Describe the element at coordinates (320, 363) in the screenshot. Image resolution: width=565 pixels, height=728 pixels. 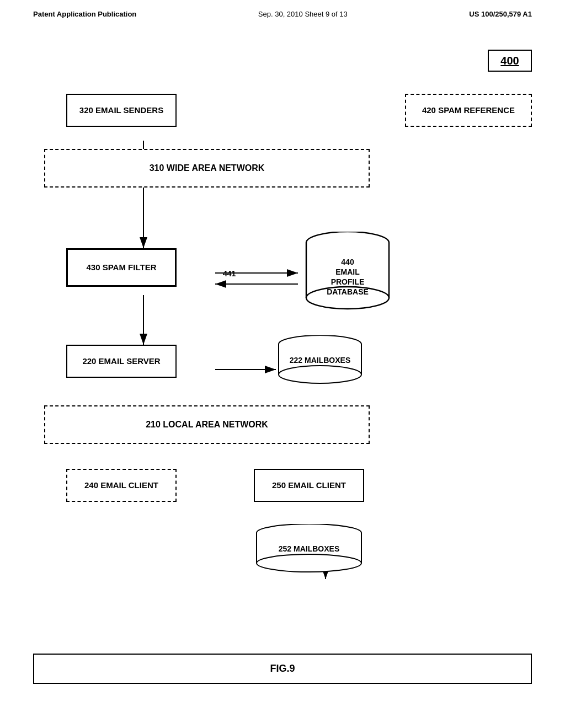
I see `mailboxes-222-svg: 222 MAILBOXES` at that location.